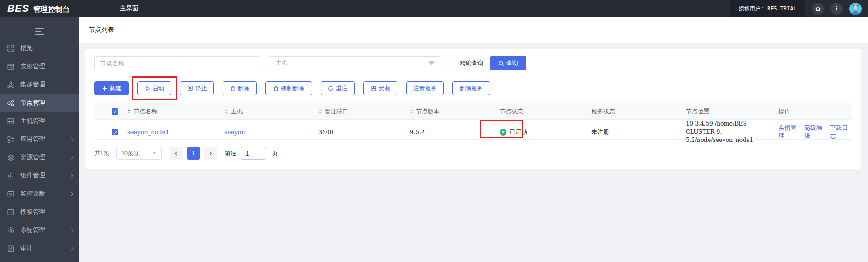  What do you see at coordinates (267, 111) in the screenshot?
I see `col-host: 主机` at bounding box center [267, 111].